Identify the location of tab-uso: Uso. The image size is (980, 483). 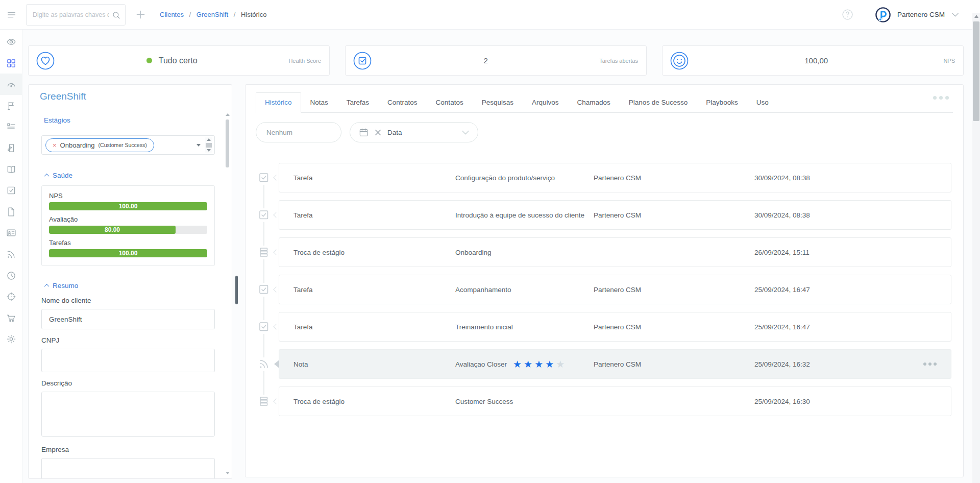
(763, 103).